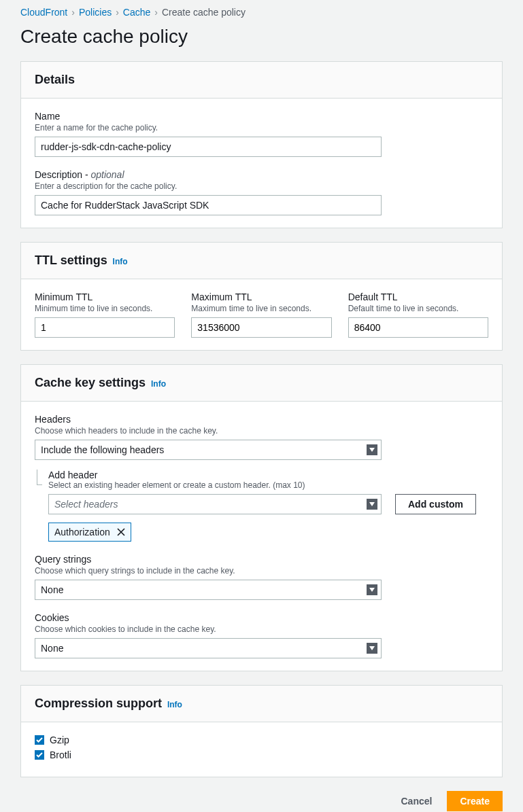  I want to click on close-icon, so click(121, 532).